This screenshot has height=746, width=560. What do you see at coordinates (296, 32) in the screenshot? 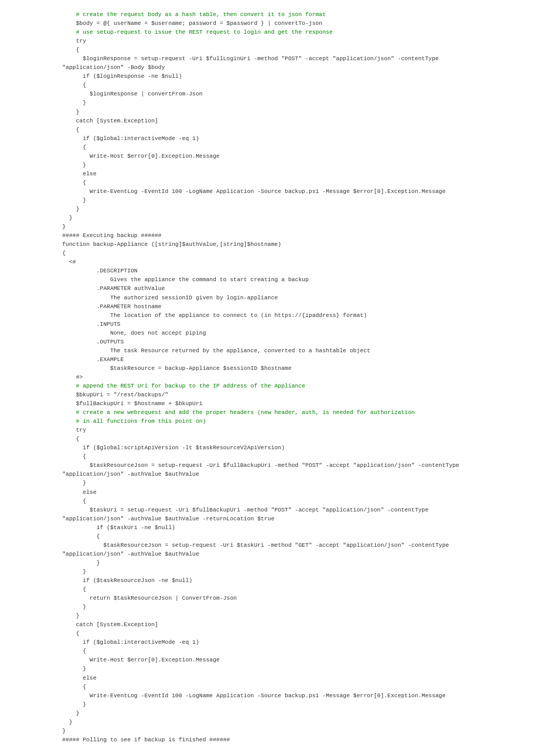
I see `code-line: # use setup-request to issue the REST re…` at bounding box center [296, 32].